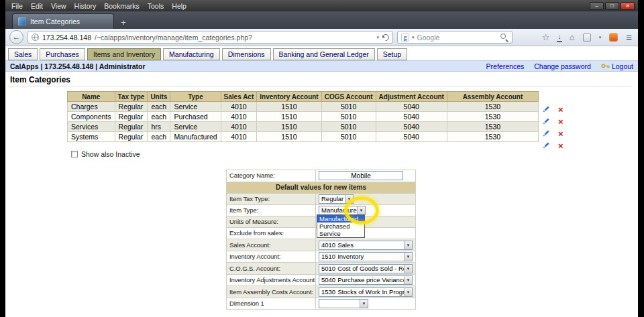  Describe the element at coordinates (196, 97) in the screenshot. I see `header-type: Type` at that location.